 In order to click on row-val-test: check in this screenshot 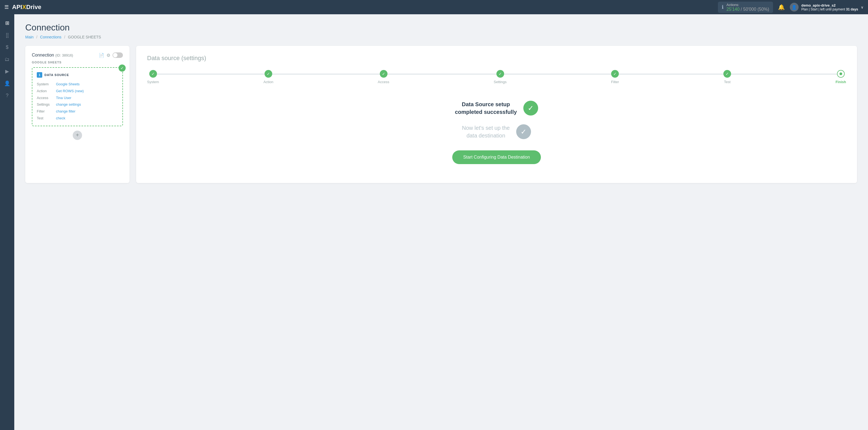, I will do `click(61, 119)`.